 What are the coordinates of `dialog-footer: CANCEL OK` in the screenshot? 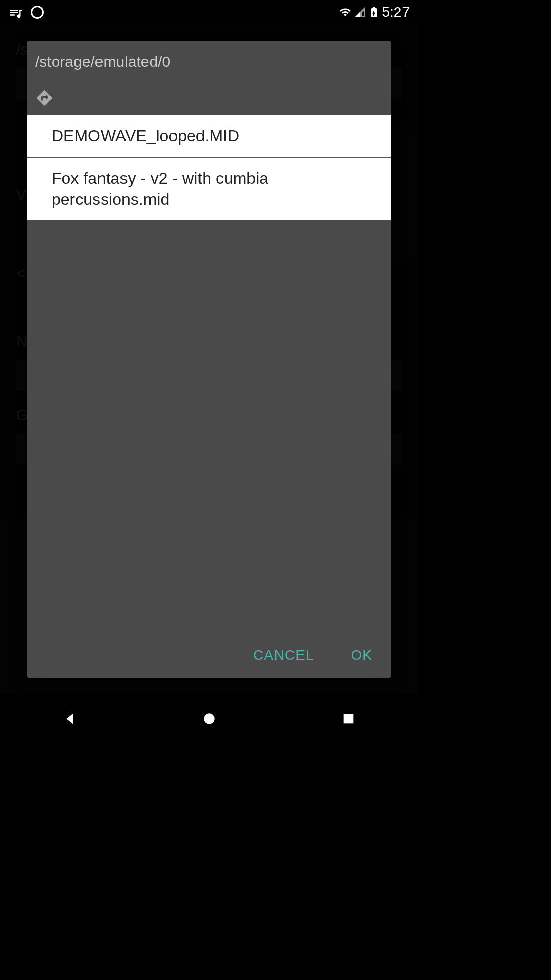 It's located at (209, 656).